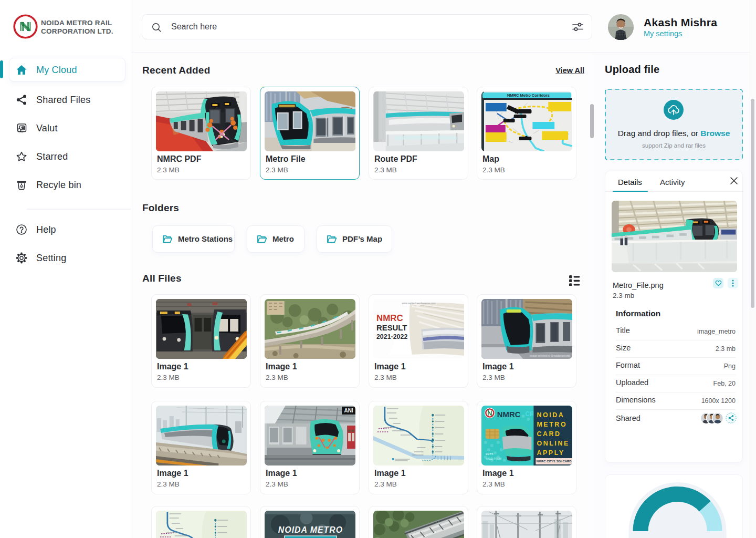  I want to click on svg-text: NMRC CITY1 SBI CARD, so click(554, 461).